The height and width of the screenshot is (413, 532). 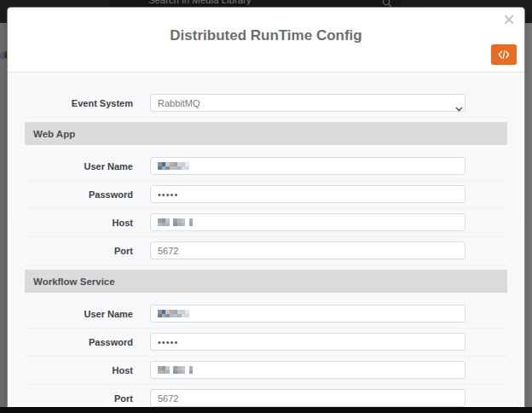 What do you see at coordinates (266, 195) in the screenshot?
I see `webapp-password-row: Password •••••` at bounding box center [266, 195].